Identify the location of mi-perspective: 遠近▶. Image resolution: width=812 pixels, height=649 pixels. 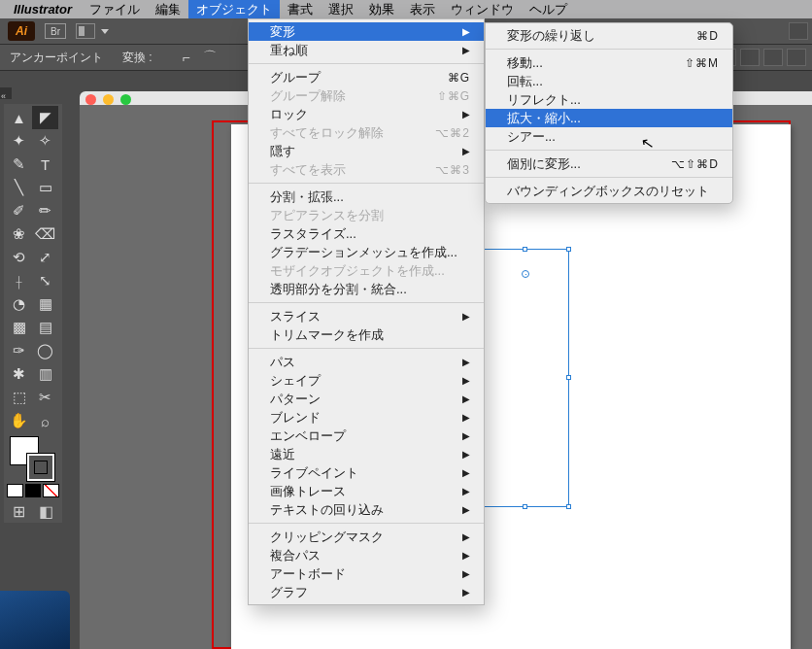
(366, 455).